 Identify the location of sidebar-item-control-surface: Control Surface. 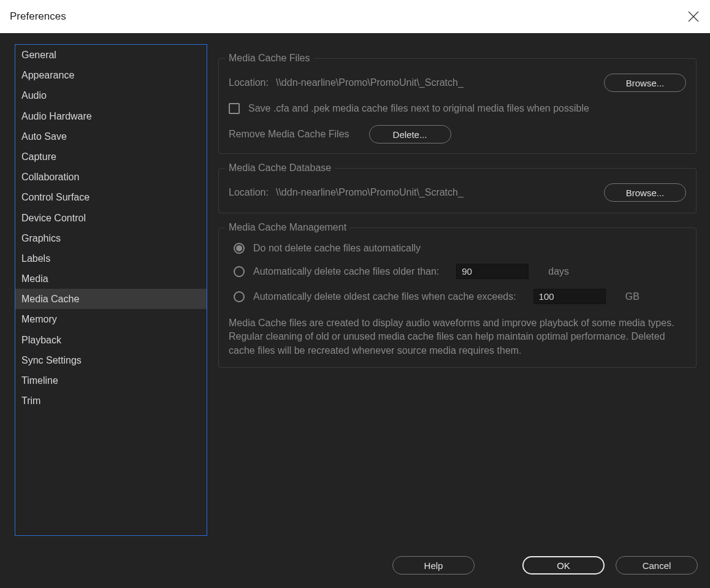
(111, 197).